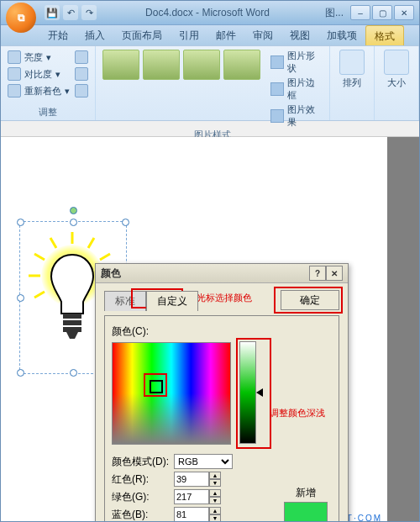 The height and width of the screenshot is (522, 420). What do you see at coordinates (49, 83) in the screenshot?
I see `group-adjust: 亮度 ▾ 对比度 ▾ 重新着色 ▾ 调整` at bounding box center [49, 83].